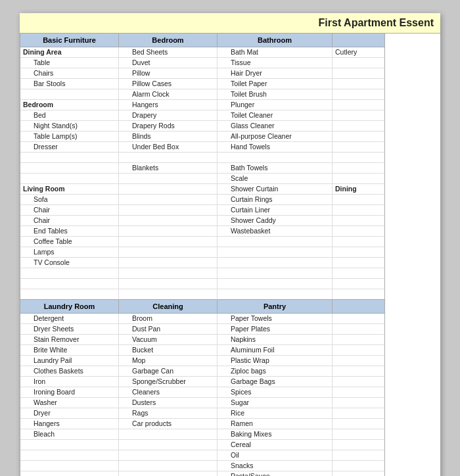  I want to click on cell-r16-c2: Shower Caddy, so click(275, 221).